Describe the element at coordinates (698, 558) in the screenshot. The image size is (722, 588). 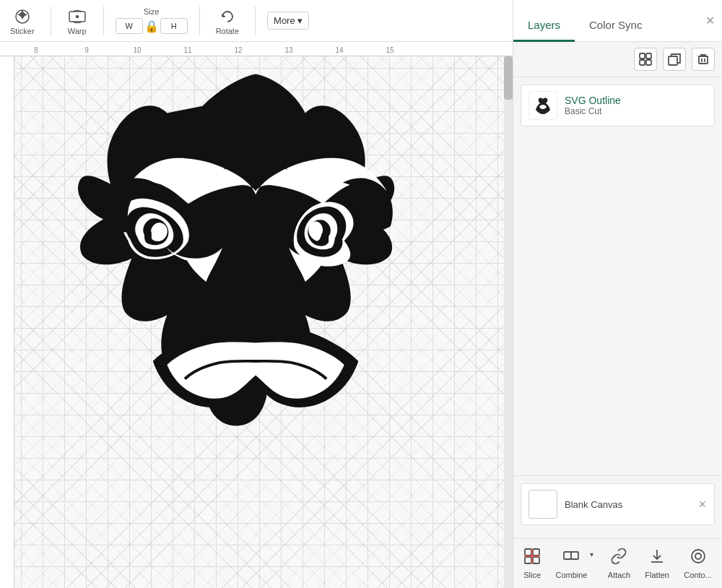
I see `contour-icon` at that location.